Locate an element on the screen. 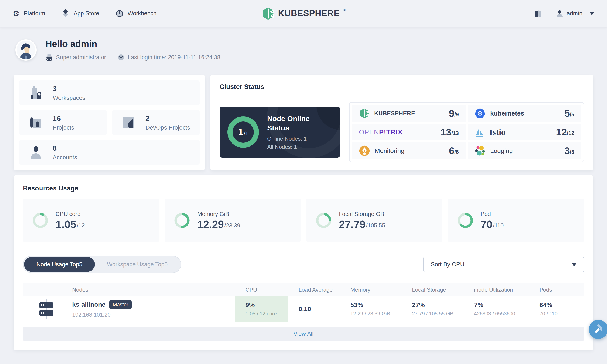 The width and height of the screenshot is (607, 364). role-meta: Super administrator is located at coordinates (76, 57).